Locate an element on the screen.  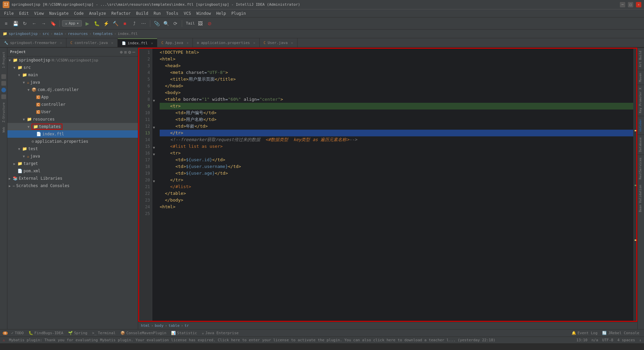
menu-navigate: Navigate is located at coordinates (59, 13).